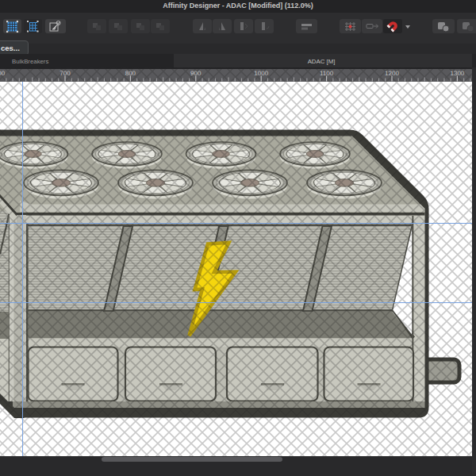 This screenshot has height=476, width=476. Describe the element at coordinates (327, 73) in the screenshot. I see `svg-text: 1100` at that location.